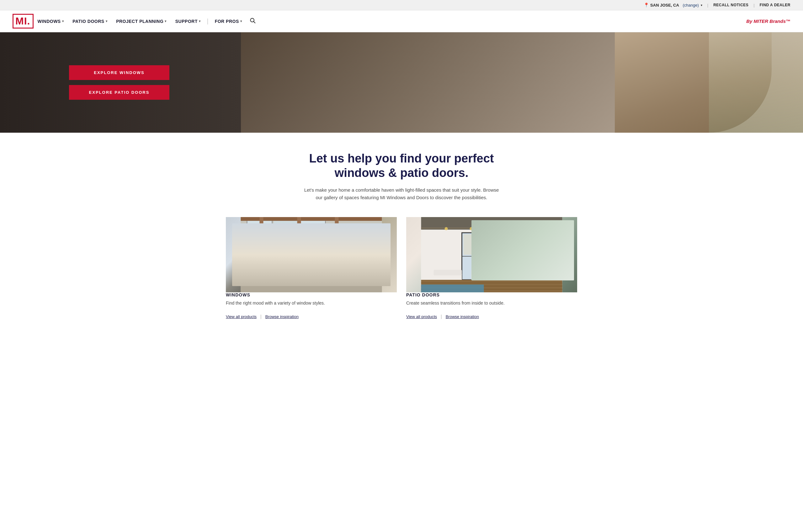 This screenshot has width=803, height=532. Describe the element at coordinates (311, 268) in the screenshot. I see `product-card-windows: WINDOWS Find the right mood with a varie…` at that location.